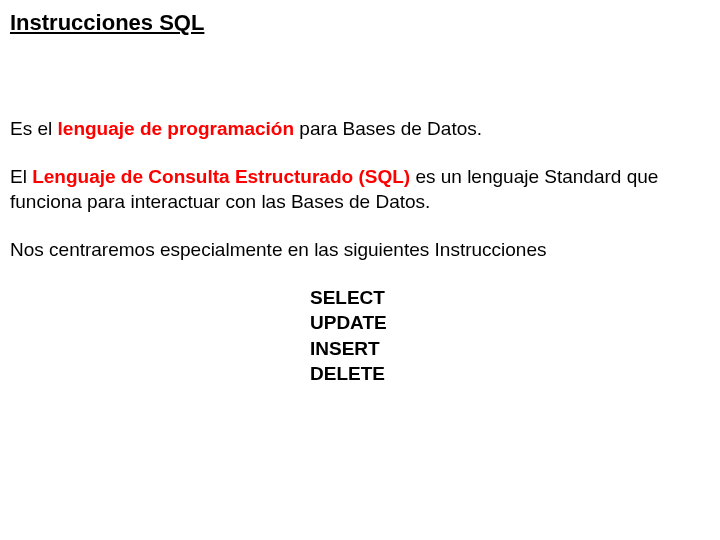 This screenshot has width=720, height=540. Describe the element at coordinates (510, 298) in the screenshot. I see `instruction-select: SELECT` at that location.